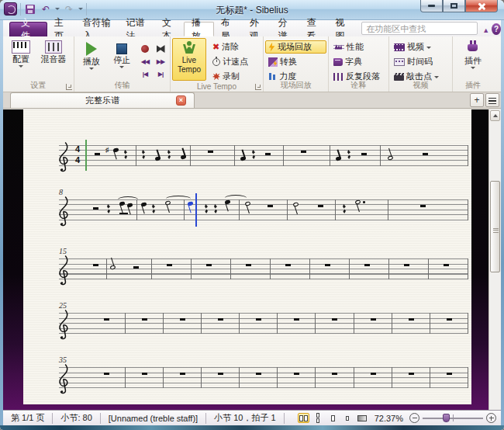 Image resolution: width=504 pixels, height=430 pixels. Describe the element at coordinates (358, 47) in the screenshot. I see `performance-button: 性能` at that location.